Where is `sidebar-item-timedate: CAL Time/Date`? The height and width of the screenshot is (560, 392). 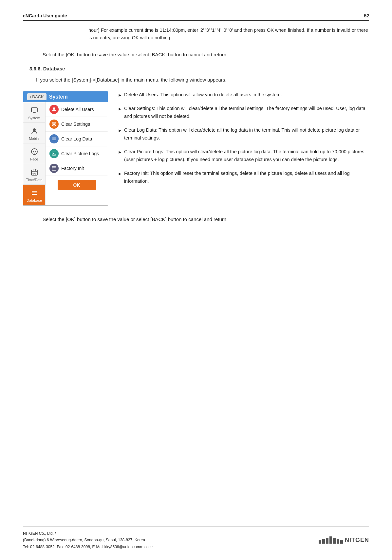 sidebar-item-timedate: CAL Time/Date is located at coordinates (34, 174).